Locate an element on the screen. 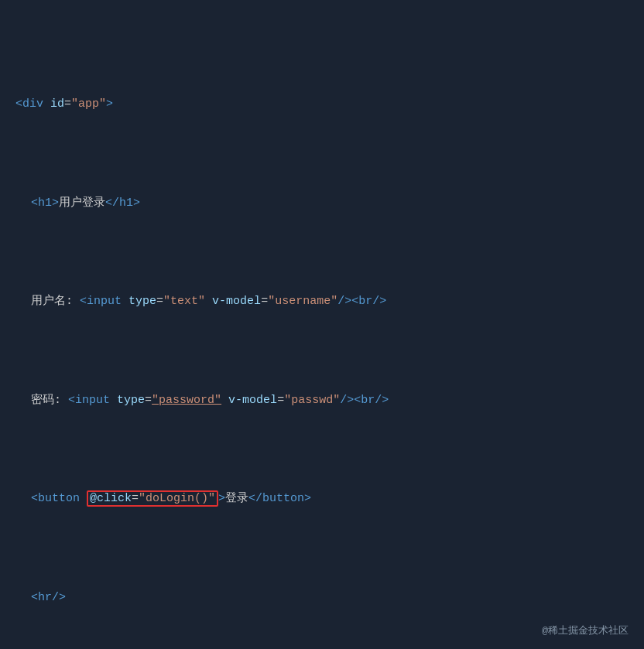 This screenshot has height=649, width=644. line-hr: <hr/> is located at coordinates (322, 598).